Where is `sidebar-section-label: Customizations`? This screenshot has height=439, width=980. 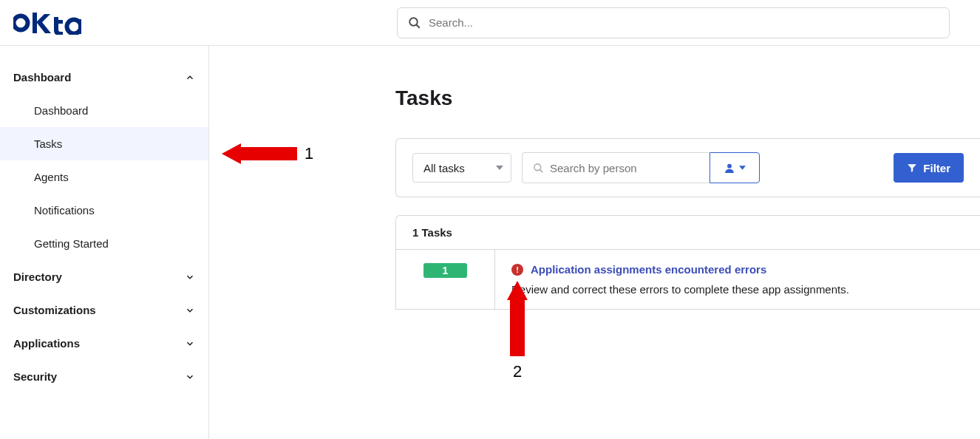 sidebar-section-label: Customizations is located at coordinates (55, 310).